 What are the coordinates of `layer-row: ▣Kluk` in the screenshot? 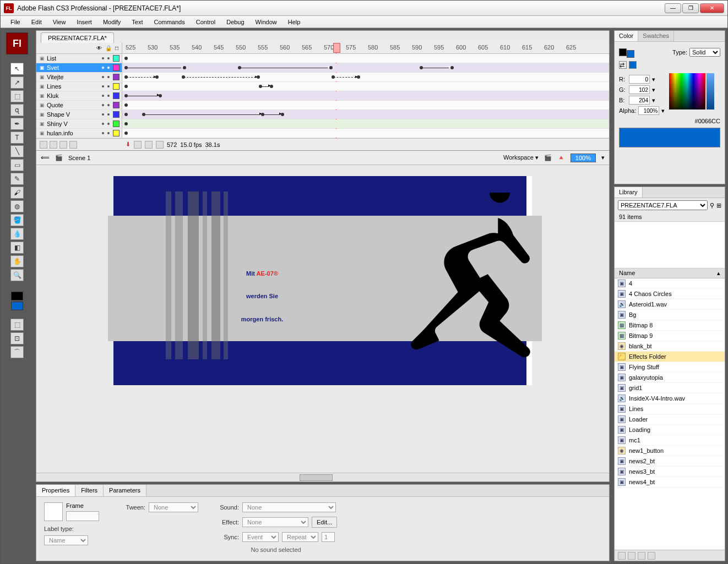 It's located at (323, 96).